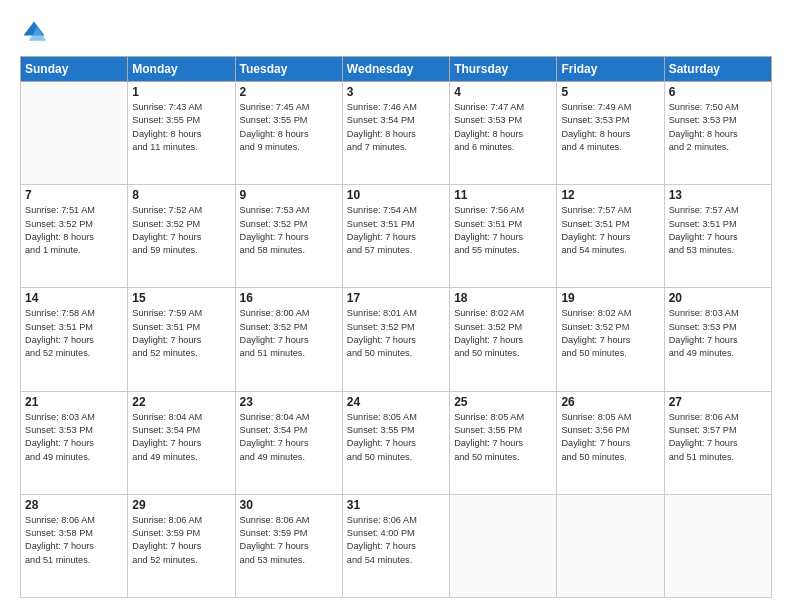 Image resolution: width=792 pixels, height=612 pixels. What do you see at coordinates (503, 92) in the screenshot?
I see `day-number: 4` at bounding box center [503, 92].